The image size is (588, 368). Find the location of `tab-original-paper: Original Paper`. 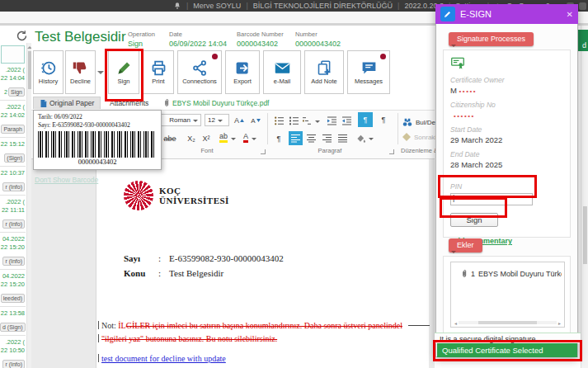

tab-original-paper: Original Paper is located at coordinates (67, 102).